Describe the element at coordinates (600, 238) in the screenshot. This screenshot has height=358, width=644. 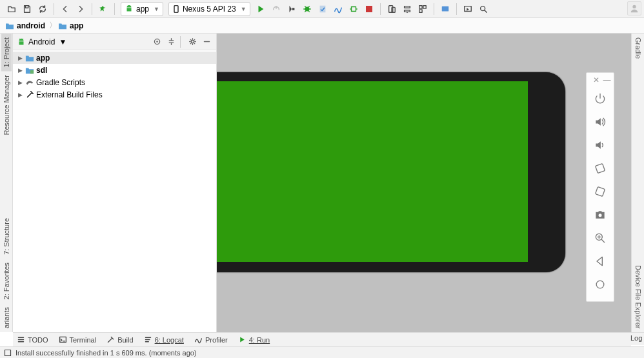
I see `emulator-zoom-icon` at that location.